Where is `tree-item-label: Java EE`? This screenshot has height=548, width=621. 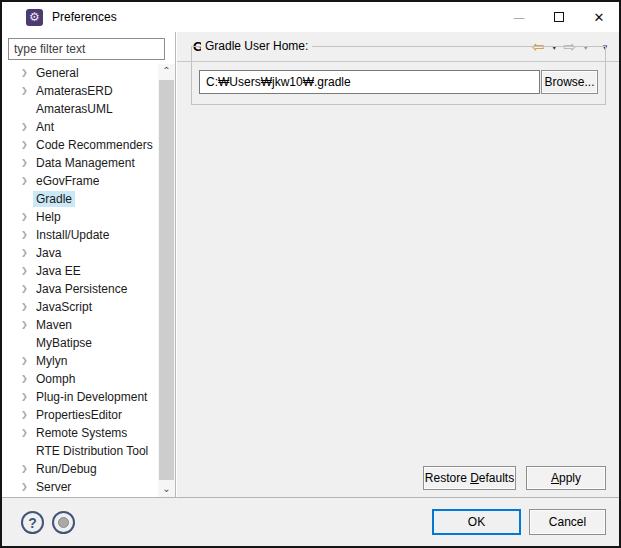
tree-item-label: Java EE is located at coordinates (58, 271).